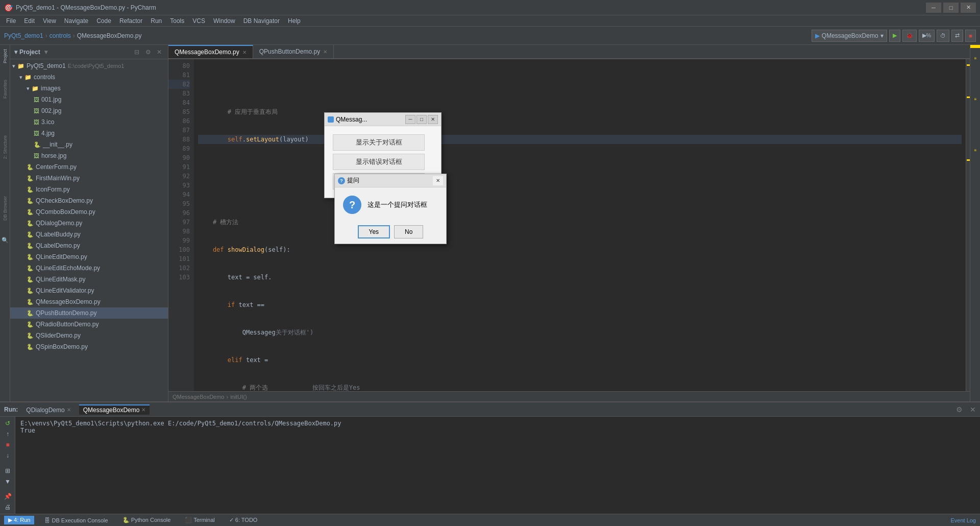 The image size is (980, 526). I want to click on run-config-selector: ▶ QMessageBoxDemo ▾, so click(849, 36).